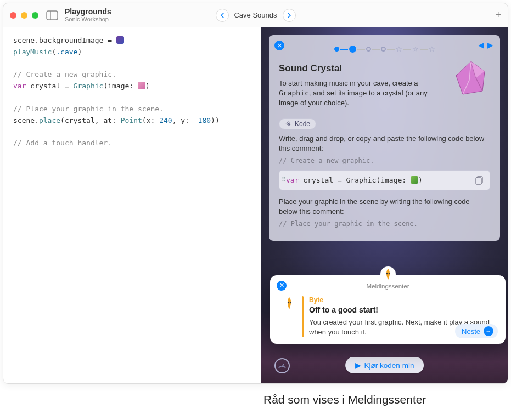 The height and width of the screenshot is (420, 511). Describe the element at coordinates (282, 366) in the screenshot. I see `speed-meter-button` at that location.